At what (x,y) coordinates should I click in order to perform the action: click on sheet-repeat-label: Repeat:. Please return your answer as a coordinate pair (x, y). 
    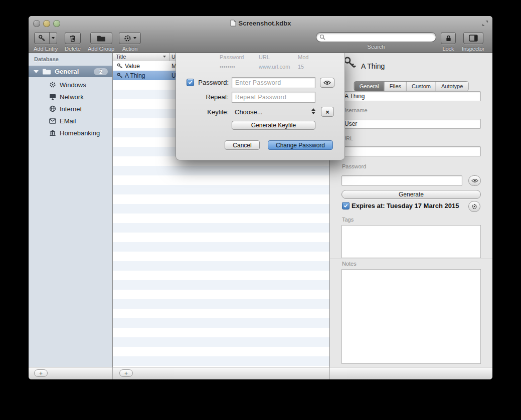
    Looking at the image, I should click on (204, 97).